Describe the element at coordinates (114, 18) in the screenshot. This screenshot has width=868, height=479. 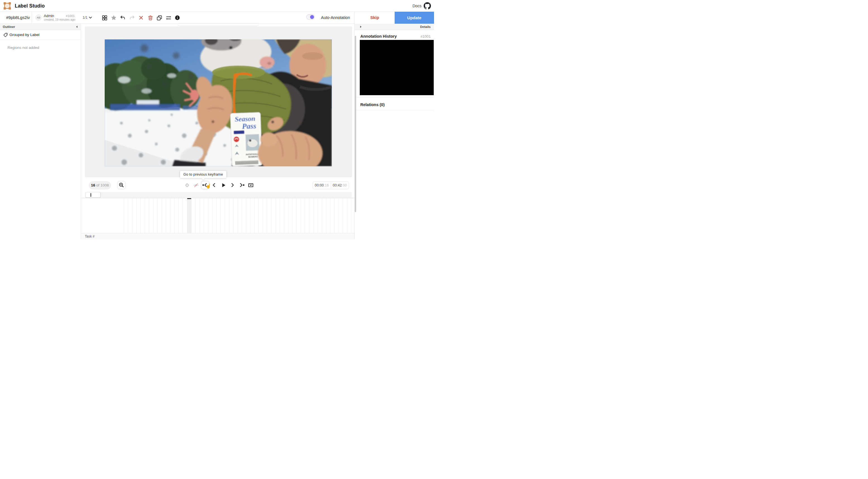
I see `star-ground-truth-button` at that location.